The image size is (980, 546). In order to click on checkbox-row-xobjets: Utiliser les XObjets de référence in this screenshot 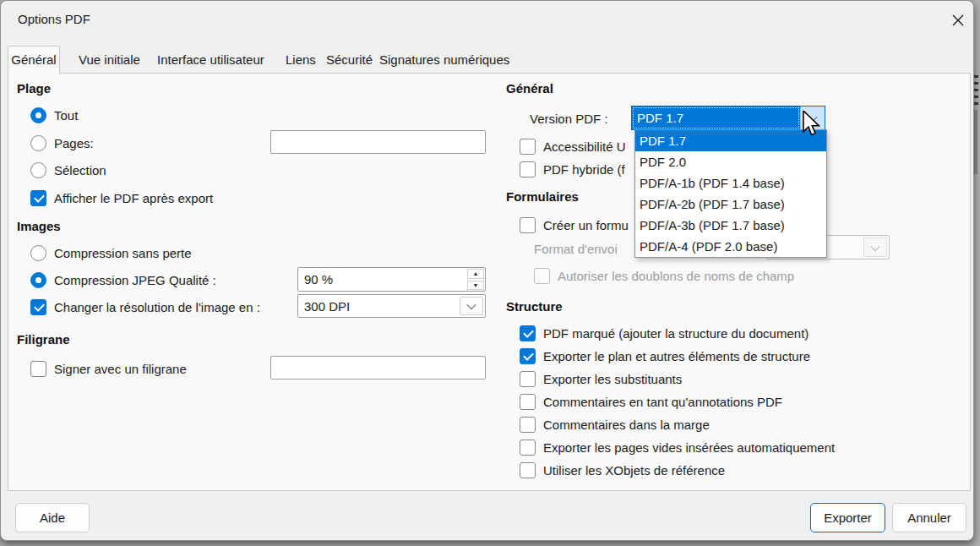, I will do `click(622, 470)`.